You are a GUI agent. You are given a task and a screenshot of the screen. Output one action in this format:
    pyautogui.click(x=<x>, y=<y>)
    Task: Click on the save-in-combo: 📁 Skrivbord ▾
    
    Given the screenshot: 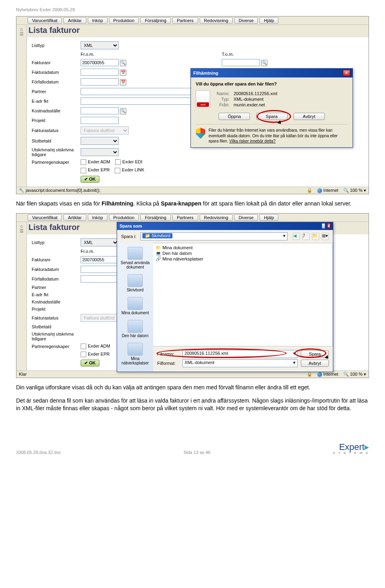 What is the action you would take?
    pyautogui.click(x=214, y=236)
    